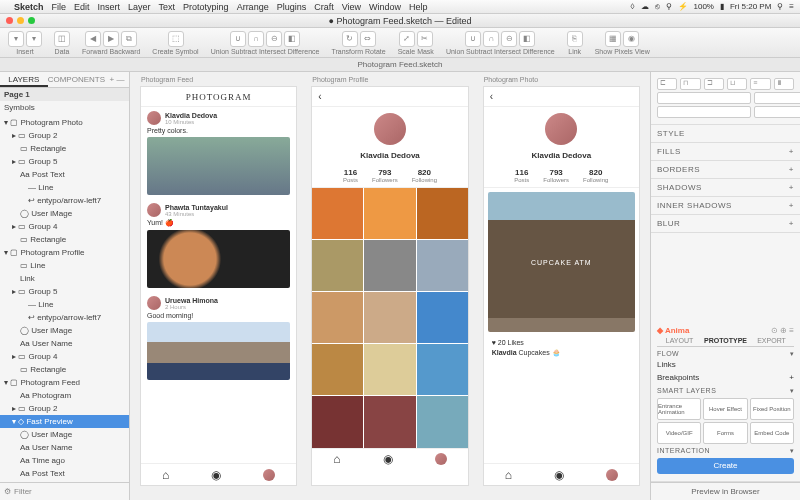 The height and width of the screenshot is (500, 800). What do you see at coordinates (694, 206) in the screenshot?
I see `inner-shadows-header: Inner Shadows` at bounding box center [694, 206].